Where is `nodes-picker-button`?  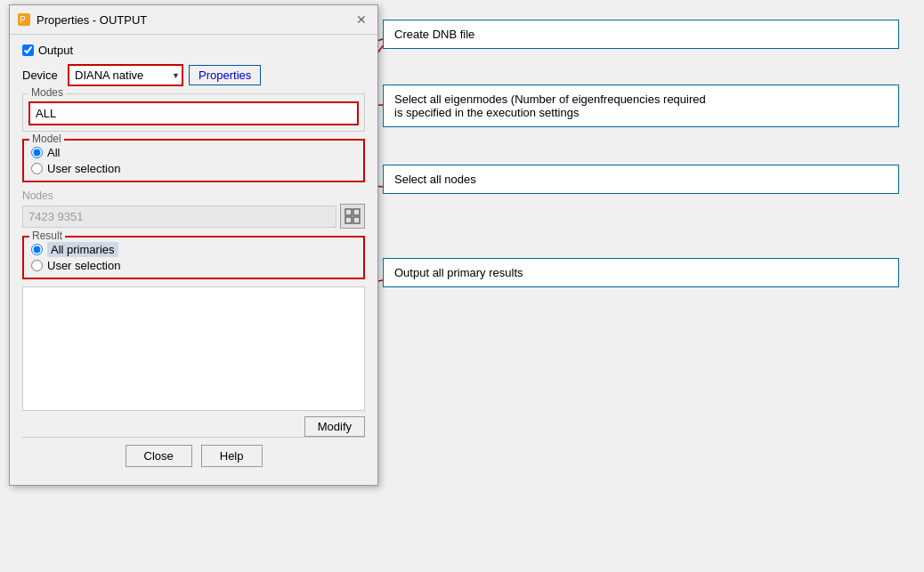 nodes-picker-button is located at coordinates (353, 216).